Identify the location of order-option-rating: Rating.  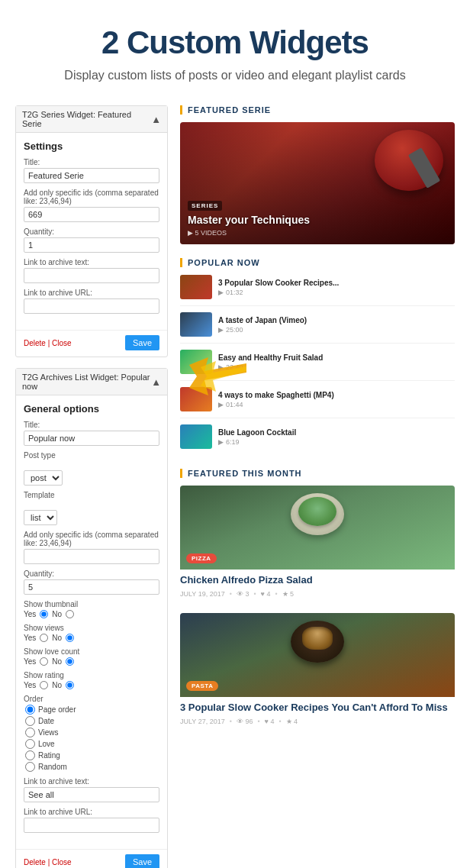
(92, 756).